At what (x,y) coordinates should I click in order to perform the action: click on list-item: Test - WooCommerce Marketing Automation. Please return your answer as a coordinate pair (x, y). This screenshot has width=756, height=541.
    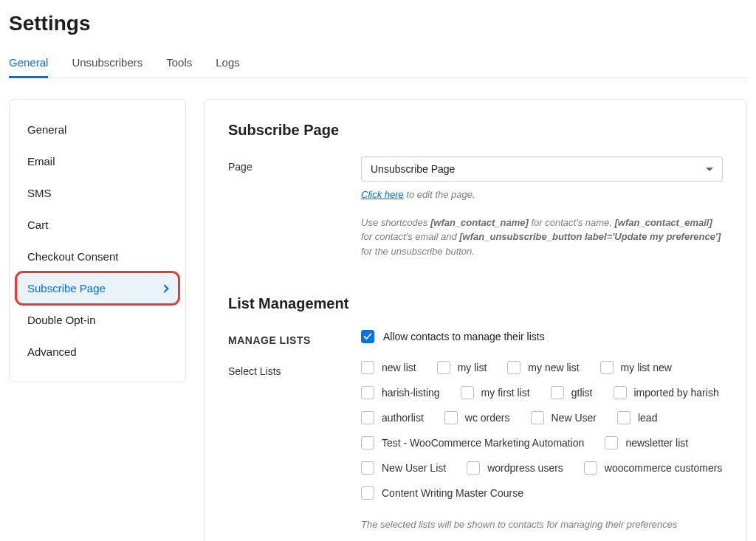
    Looking at the image, I should click on (472, 443).